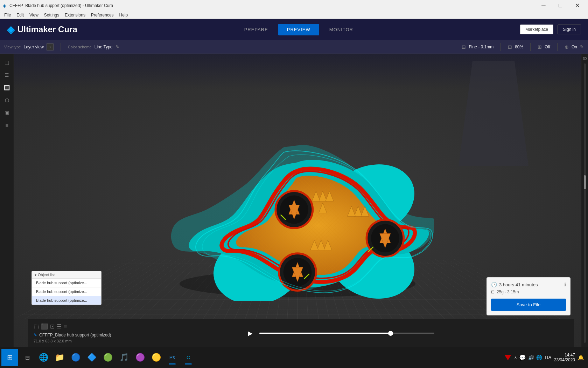  Describe the element at coordinates (72, 341) in the screenshot. I see `object-dimensions: 71.0 x 63.8 x 32.0 mm` at that location.